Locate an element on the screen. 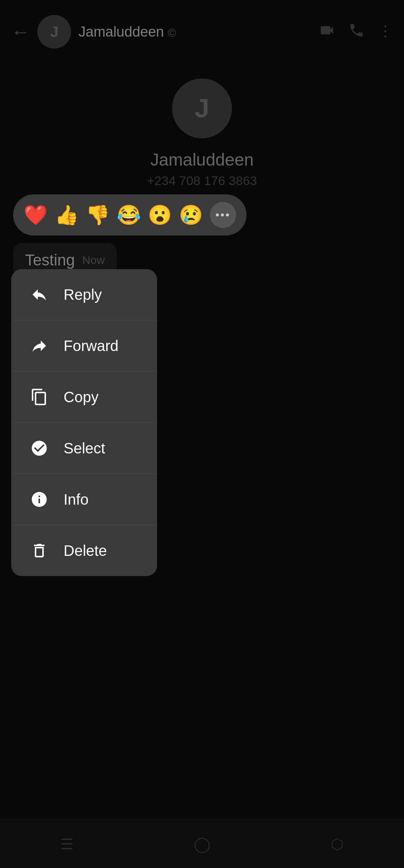 The width and height of the screenshot is (404, 868). reply-icon is located at coordinates (39, 295).